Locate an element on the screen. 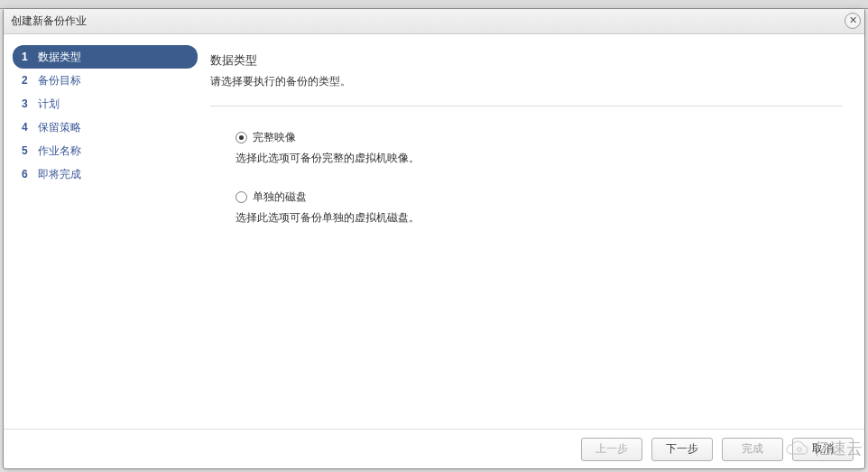  finish-button: 完成 is located at coordinates (753, 449).